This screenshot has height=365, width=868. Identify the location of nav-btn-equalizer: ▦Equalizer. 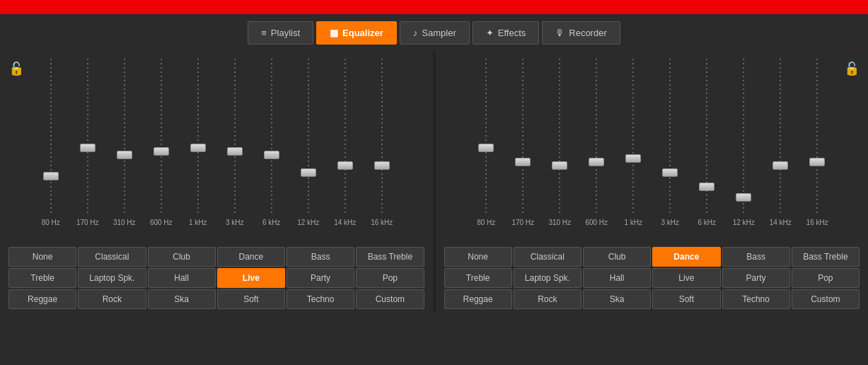
(357, 33).